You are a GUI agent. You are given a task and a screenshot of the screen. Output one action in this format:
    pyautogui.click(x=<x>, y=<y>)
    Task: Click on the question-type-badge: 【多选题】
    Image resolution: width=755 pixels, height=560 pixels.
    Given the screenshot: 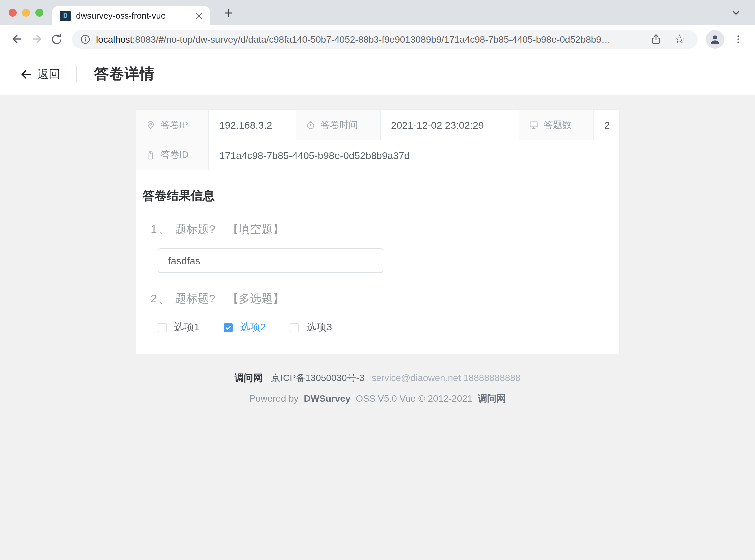 What is the action you would take?
    pyautogui.click(x=256, y=299)
    